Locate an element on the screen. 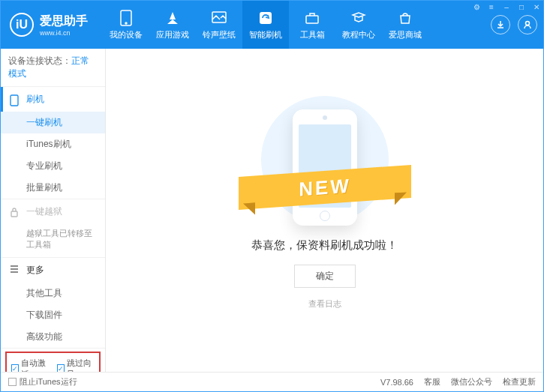 The image size is (544, 392). nav-label: 应用游戏 is located at coordinates (173, 34).